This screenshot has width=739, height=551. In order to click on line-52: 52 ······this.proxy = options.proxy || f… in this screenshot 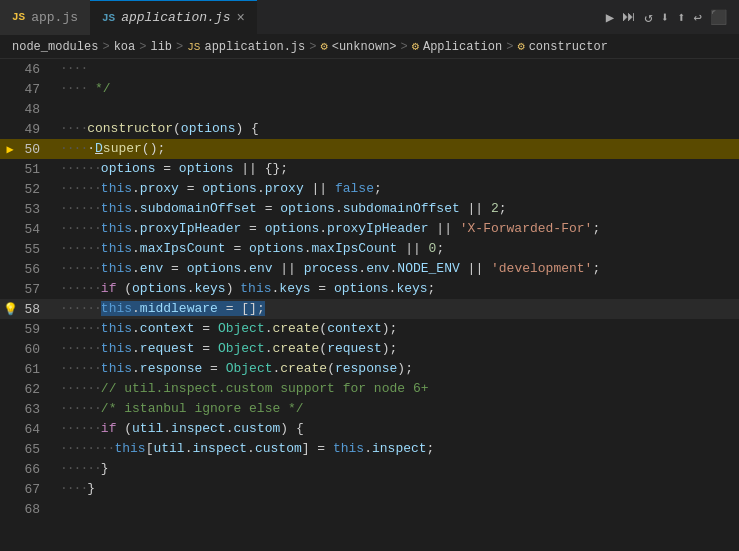, I will do `click(370, 189)`.